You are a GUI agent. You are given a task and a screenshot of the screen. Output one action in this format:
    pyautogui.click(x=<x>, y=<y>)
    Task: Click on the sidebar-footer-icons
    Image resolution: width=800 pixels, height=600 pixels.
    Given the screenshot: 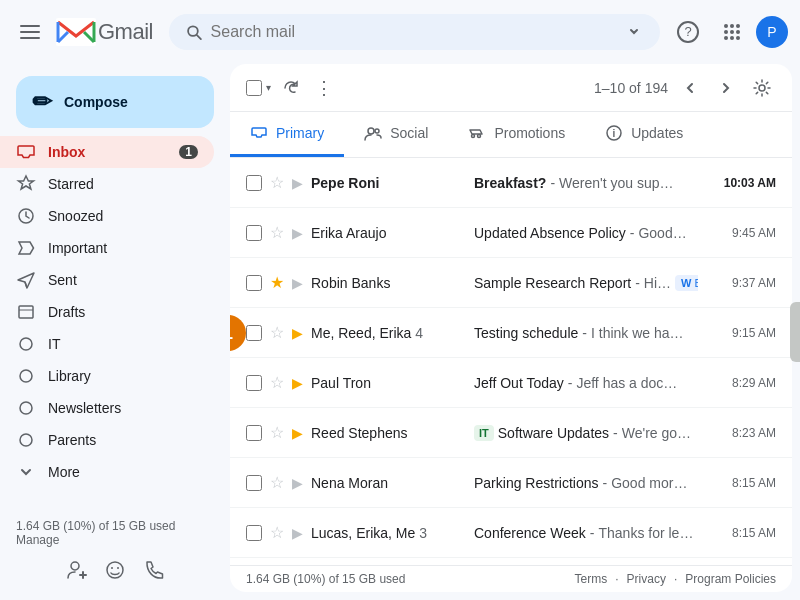 What is the action you would take?
    pyautogui.click(x=115, y=572)
    